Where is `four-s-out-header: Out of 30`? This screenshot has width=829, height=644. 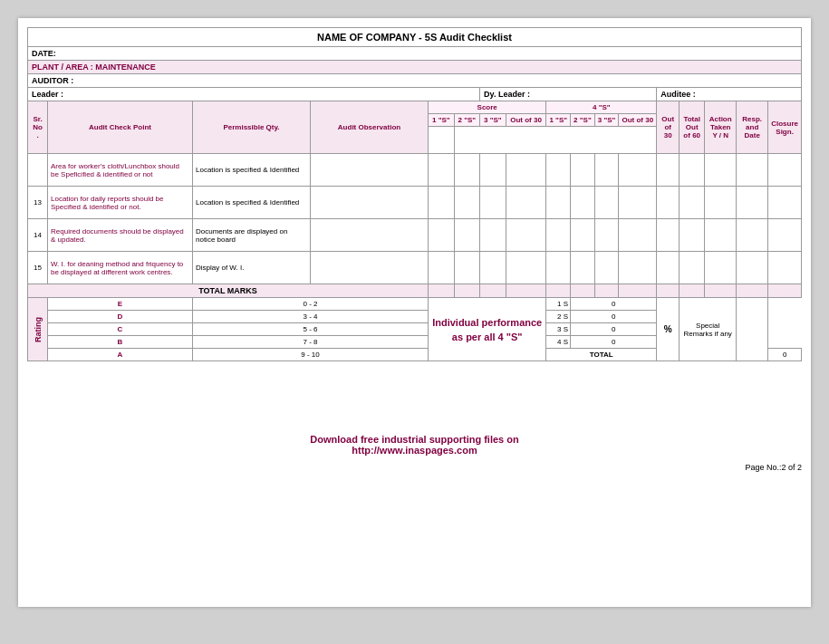 four-s-out-header: Out of 30 is located at coordinates (638, 120).